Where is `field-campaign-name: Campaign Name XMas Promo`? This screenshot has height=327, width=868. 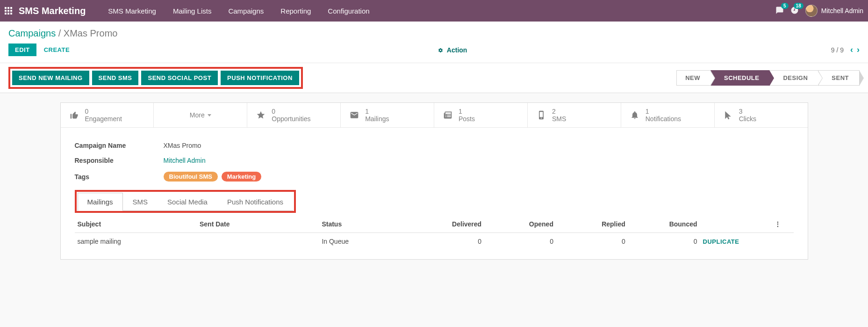 field-campaign-name: Campaign Name XMas Promo is located at coordinates (434, 145).